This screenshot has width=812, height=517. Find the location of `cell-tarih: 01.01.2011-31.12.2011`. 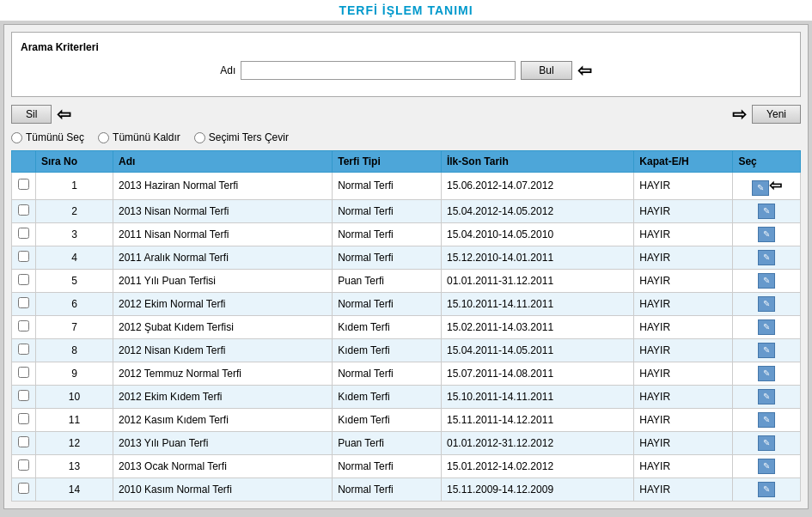

cell-tarih: 01.01.2011-31.12.2011 is located at coordinates (537, 280).